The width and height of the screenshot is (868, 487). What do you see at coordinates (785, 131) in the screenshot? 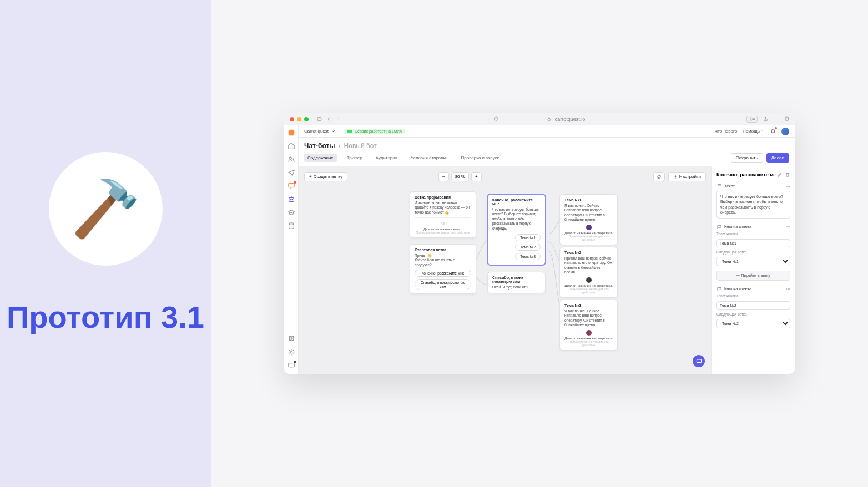
I see `avatar` at bounding box center [785, 131].